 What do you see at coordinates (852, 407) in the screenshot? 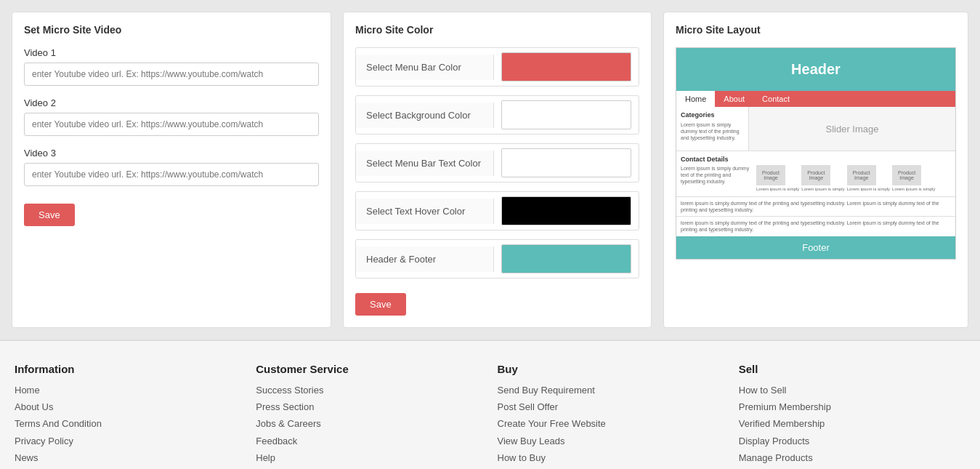
I see `footer-link-premium: Premium Membership` at bounding box center [852, 407].